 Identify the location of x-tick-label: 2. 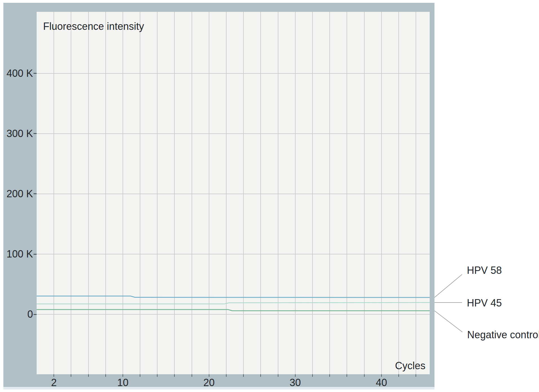
(54, 383).